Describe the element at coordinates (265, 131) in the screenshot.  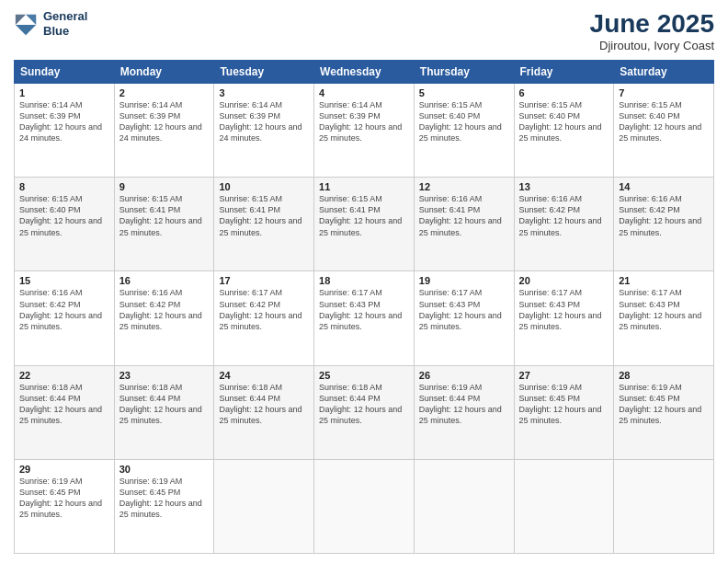
I see `calendar-cell: 3Sunrise: 6:14 AMSunset: 6:39 PMDaylight…` at that location.